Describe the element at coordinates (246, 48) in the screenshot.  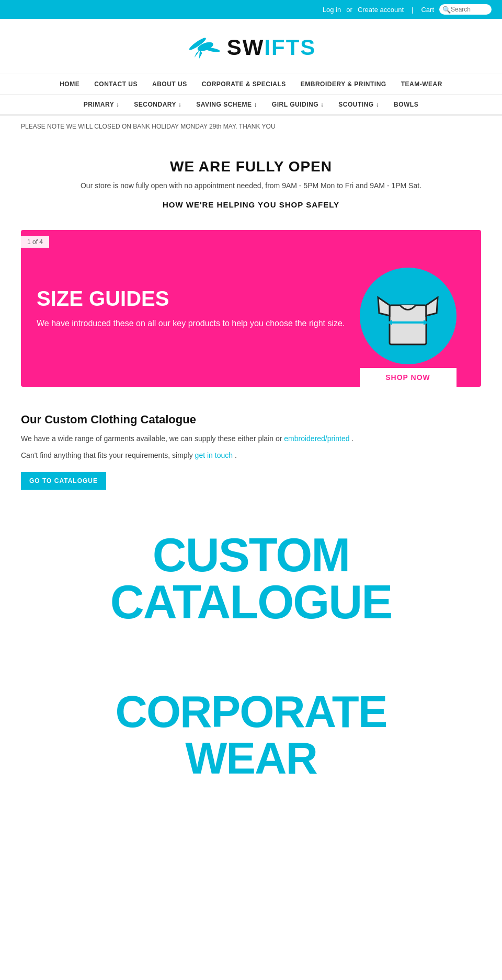
I see `brand-sw: SW` at that location.